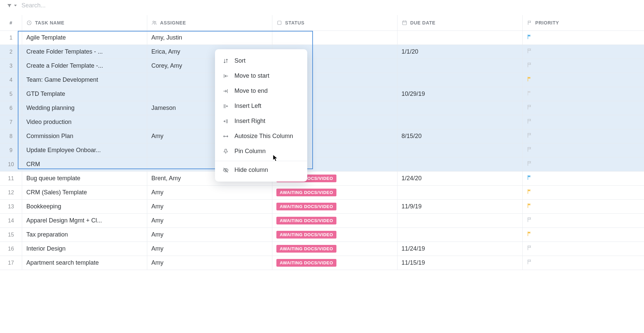 The height and width of the screenshot is (333, 644). Describe the element at coordinates (322, 80) in the screenshot. I see `table-row: 4Team: Game Development` at that location.